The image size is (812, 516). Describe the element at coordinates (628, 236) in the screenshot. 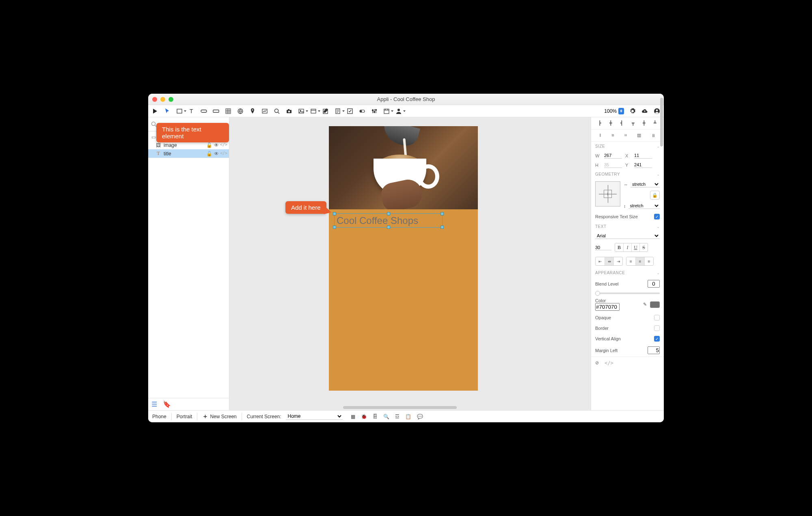

I see `font-select: Arial` at that location.